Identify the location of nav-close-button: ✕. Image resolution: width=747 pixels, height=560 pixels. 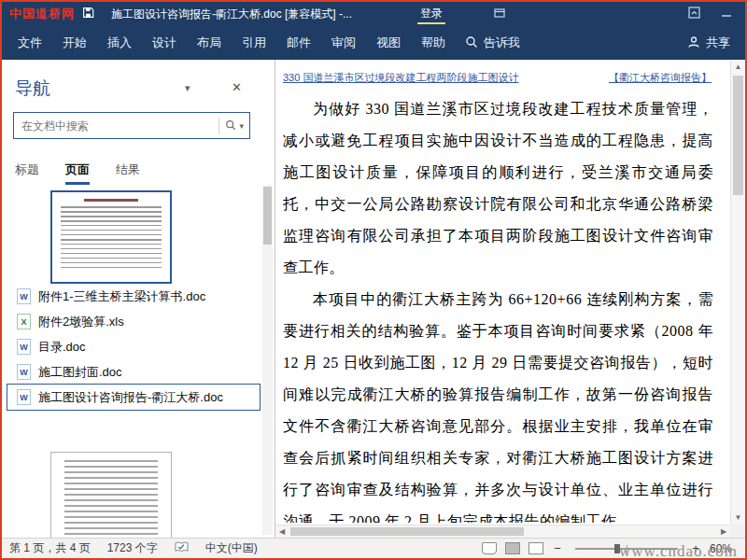
(237, 88).